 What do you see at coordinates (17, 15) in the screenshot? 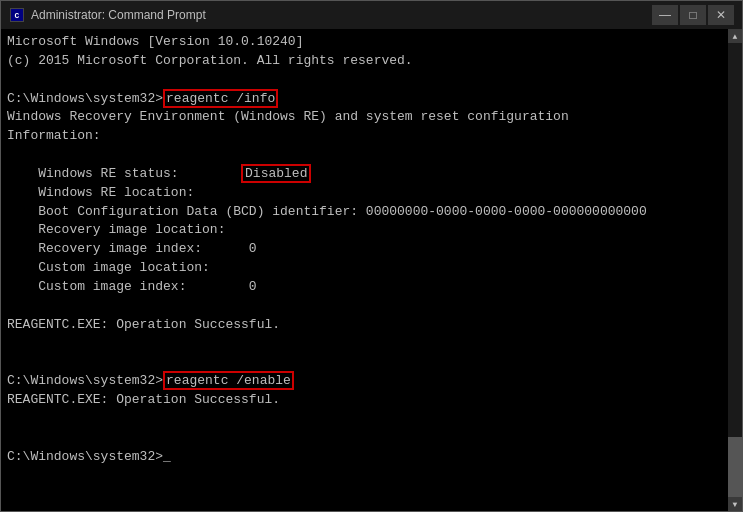
I see `cmd-icon: C` at bounding box center [17, 15].